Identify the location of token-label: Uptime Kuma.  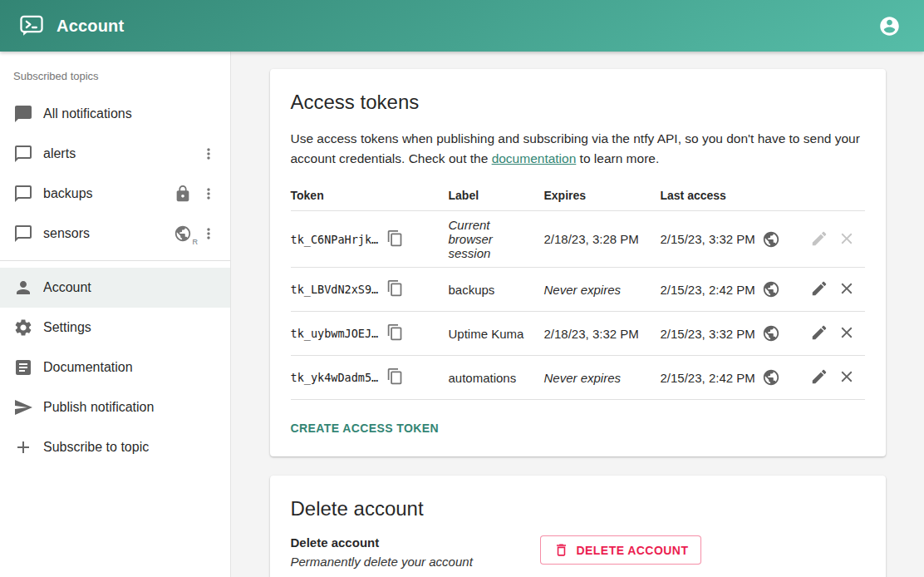
(497, 334).